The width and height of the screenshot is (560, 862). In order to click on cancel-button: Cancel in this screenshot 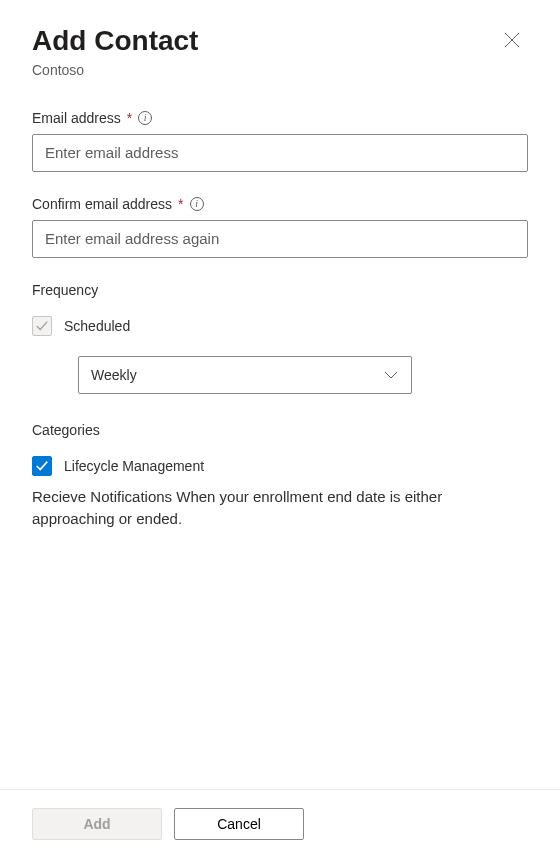, I will do `click(239, 824)`.